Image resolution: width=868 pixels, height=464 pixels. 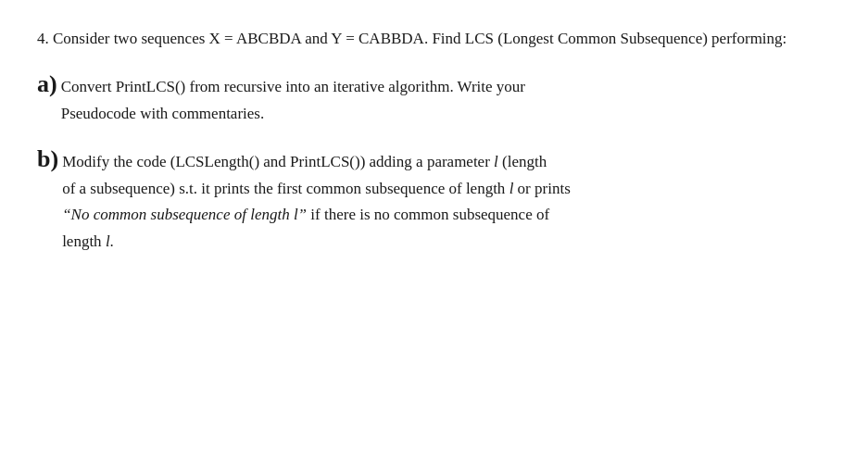 What do you see at coordinates (545, 189) in the screenshot?
I see `part-b-text-line4b: or prints` at bounding box center [545, 189].